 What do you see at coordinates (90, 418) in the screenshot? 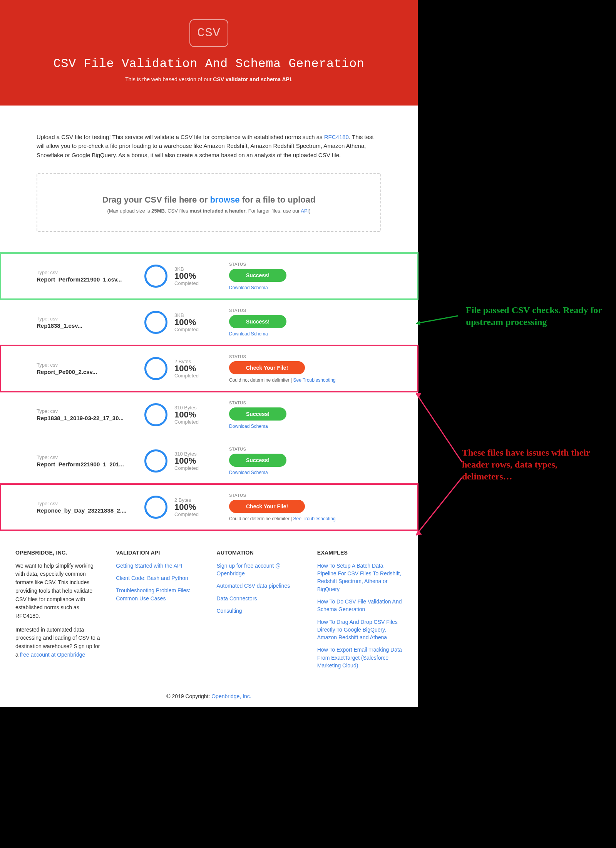
I see `file-name: Rep1838_1_2019-03-22_17_30...` at bounding box center [90, 418].